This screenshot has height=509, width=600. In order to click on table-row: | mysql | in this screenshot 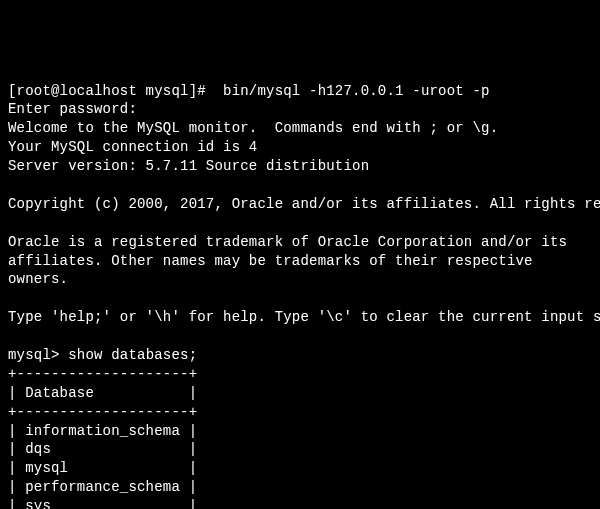, I will do `click(102, 468)`.